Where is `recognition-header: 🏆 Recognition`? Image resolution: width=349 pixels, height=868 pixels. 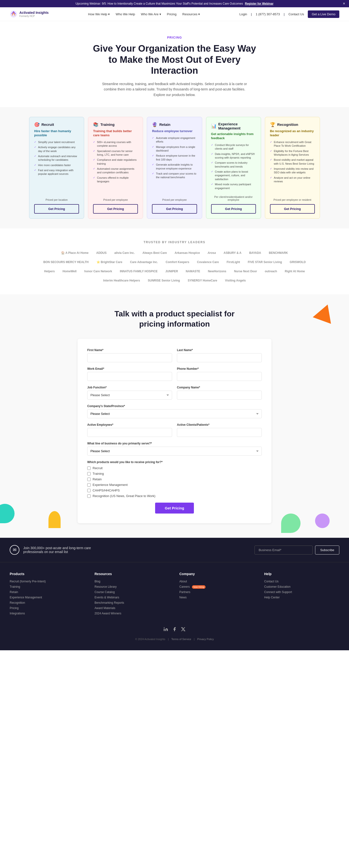
recognition-header: 🏆 Recognition is located at coordinates (292, 125).